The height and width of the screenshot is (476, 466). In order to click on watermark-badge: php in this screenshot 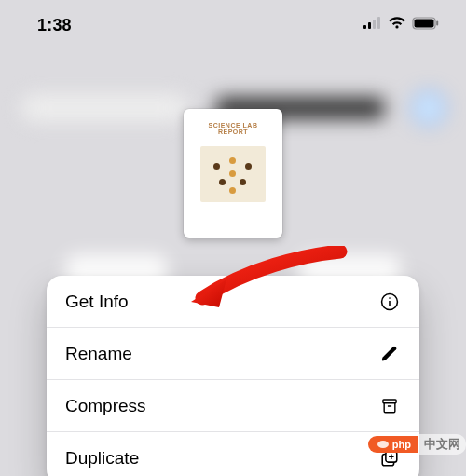, I will do `click(393, 444)`.